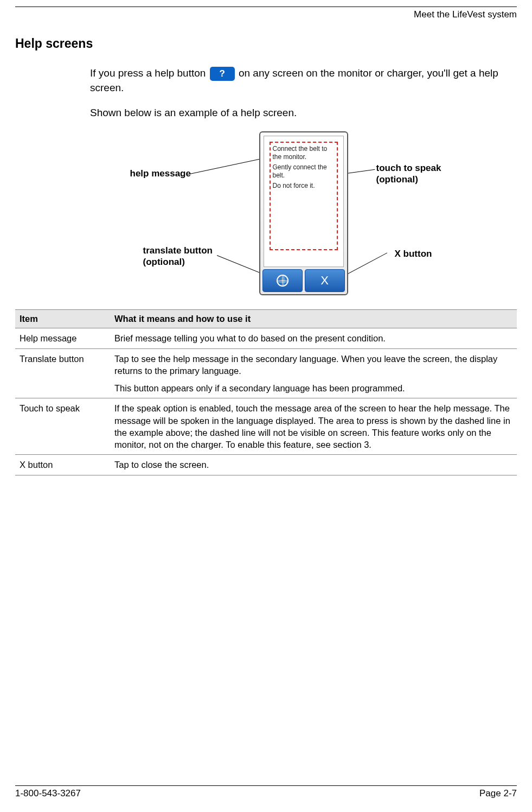 The width and height of the screenshot is (532, 812). What do you see at coordinates (266, 465) in the screenshot?
I see `table-row: X button Tap to close the screen.` at bounding box center [266, 465].